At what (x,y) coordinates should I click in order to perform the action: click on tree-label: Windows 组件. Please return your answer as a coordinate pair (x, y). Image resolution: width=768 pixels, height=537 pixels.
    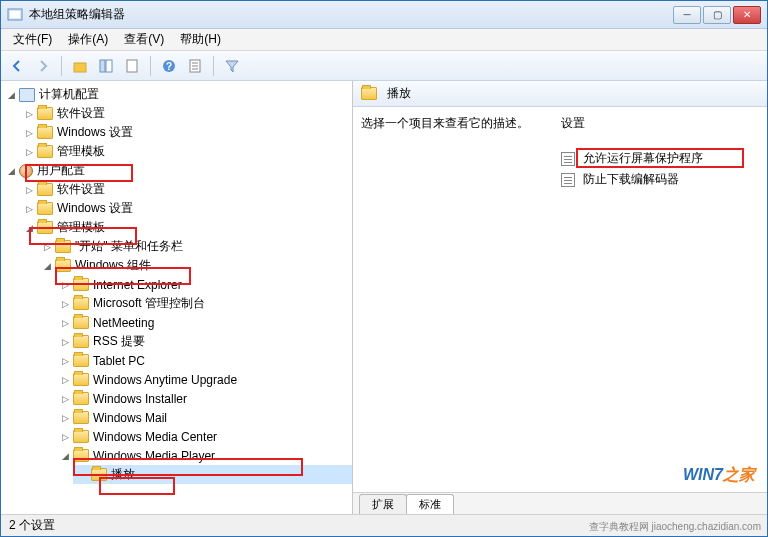
    Looking at the image, I should click on (113, 266).